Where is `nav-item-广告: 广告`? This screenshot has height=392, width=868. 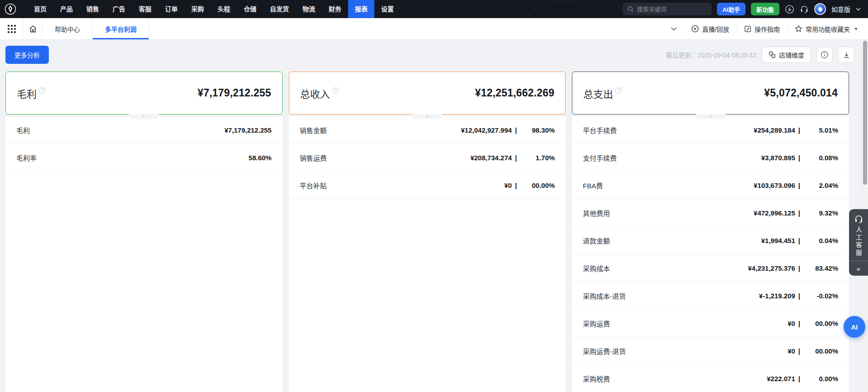 nav-item-广告: 广告 is located at coordinates (119, 9).